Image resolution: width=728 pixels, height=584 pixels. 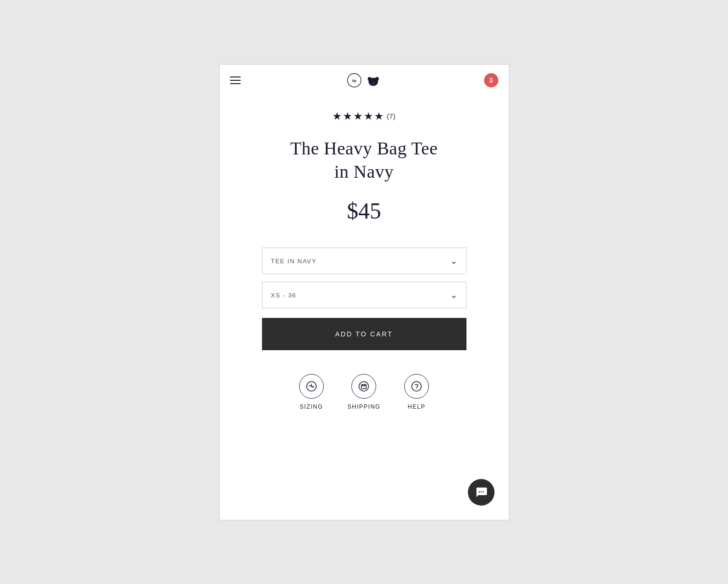 I want to click on size-dropdown: XS - 36 ⌄, so click(x=364, y=295).